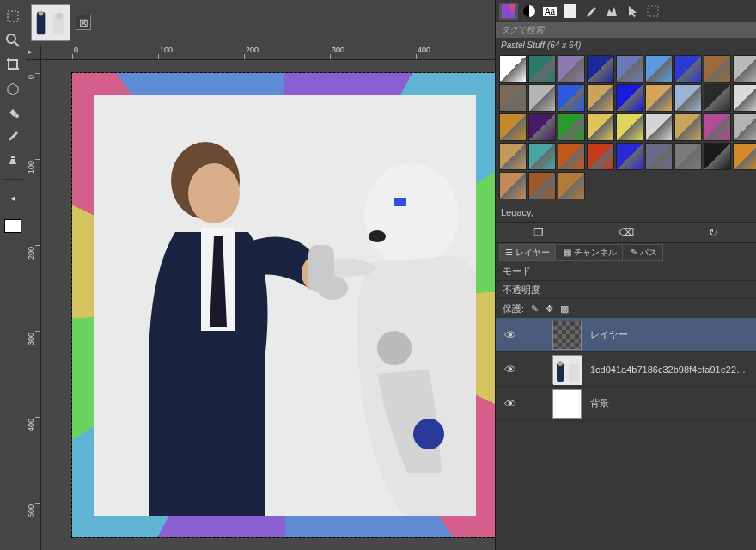 The width and height of the screenshot is (756, 550). I want to click on layer-name: 1cd041a4b7186c32b98f4efa91e222c4_, so click(670, 370).